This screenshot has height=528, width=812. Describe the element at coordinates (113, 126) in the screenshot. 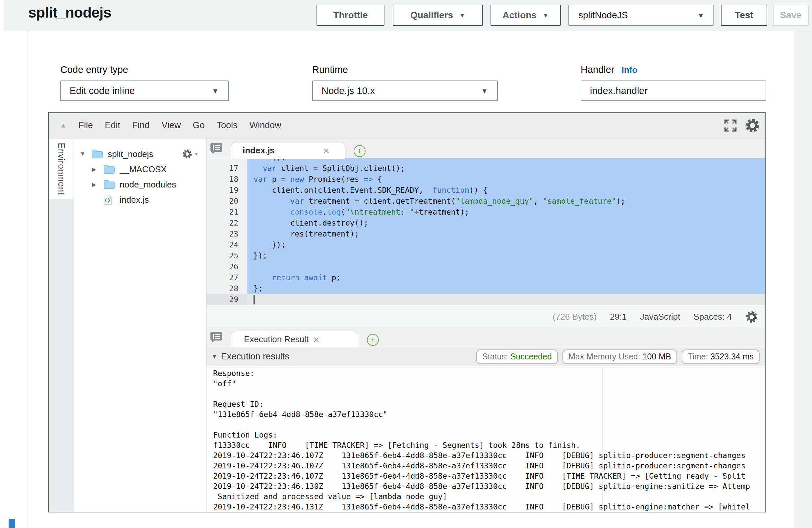

I see `menu-edit: Edit` at that location.